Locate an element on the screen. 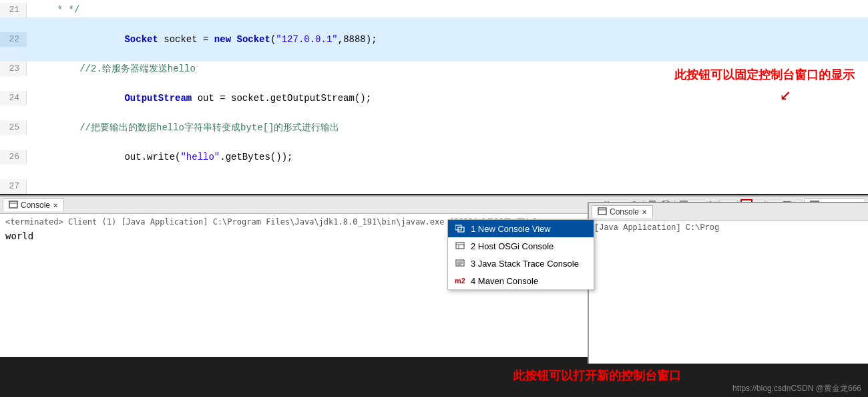 The height and width of the screenshot is (397, 868). line-number-27: 27 is located at coordinates (13, 186).